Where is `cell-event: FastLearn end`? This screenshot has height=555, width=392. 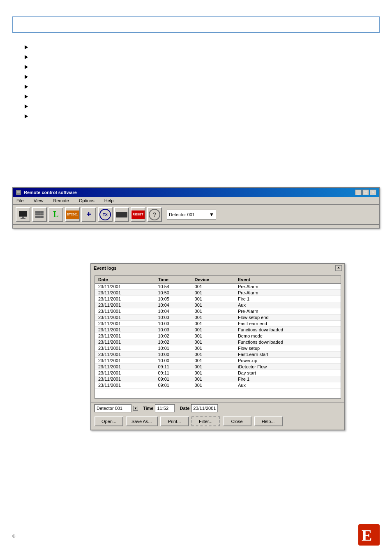 cell-event: FastLearn end is located at coordinates (288, 324).